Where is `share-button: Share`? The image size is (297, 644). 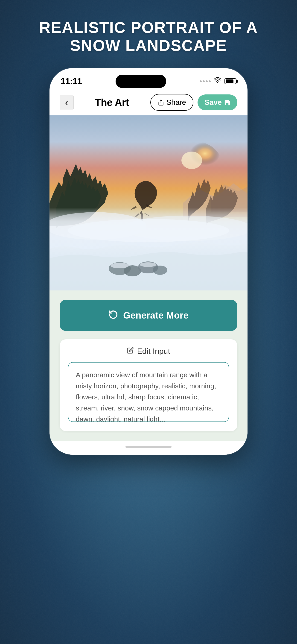
share-button: Share is located at coordinates (172, 102).